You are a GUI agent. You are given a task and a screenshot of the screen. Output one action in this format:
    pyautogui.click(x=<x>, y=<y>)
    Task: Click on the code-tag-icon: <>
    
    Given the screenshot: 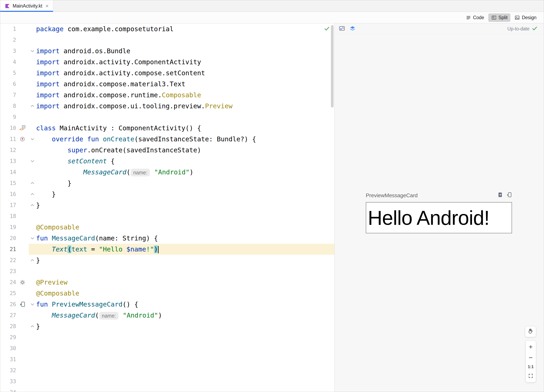 What is the action you would take?
    pyautogui.click(x=23, y=128)
    